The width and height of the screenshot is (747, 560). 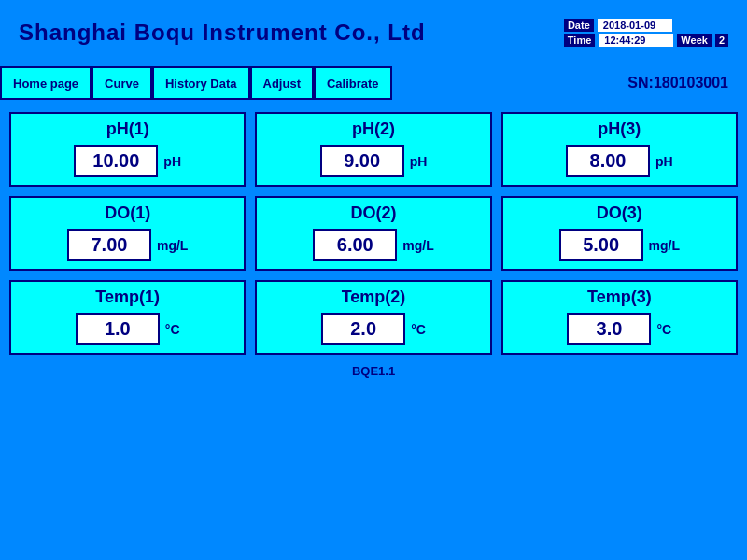 I want to click on nav-home: Home page, so click(x=46, y=83).